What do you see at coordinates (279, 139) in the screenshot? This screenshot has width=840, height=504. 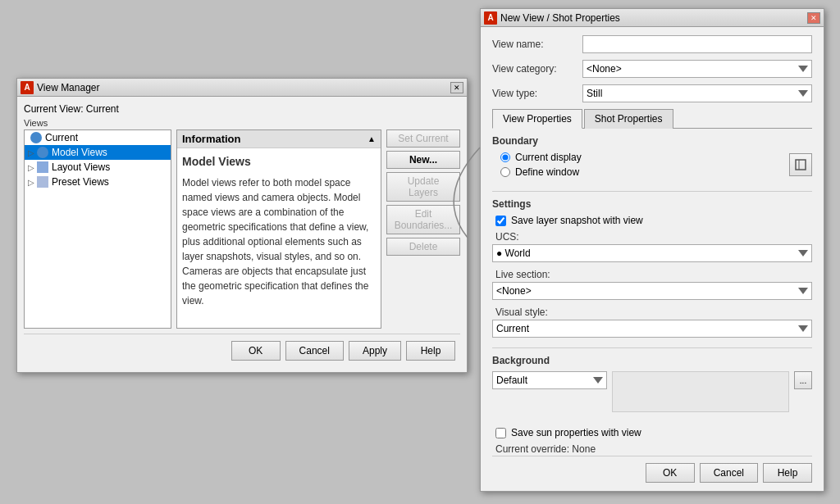 I see `info-header: Information ▲` at bounding box center [279, 139].